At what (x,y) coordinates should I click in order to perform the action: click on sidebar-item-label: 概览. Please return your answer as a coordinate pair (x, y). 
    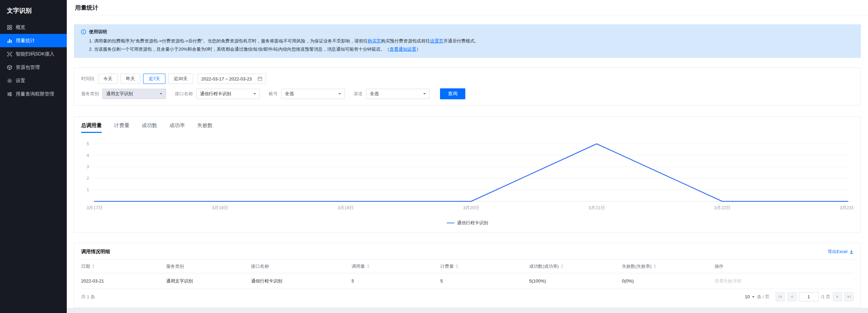
    Looking at the image, I should click on (21, 27).